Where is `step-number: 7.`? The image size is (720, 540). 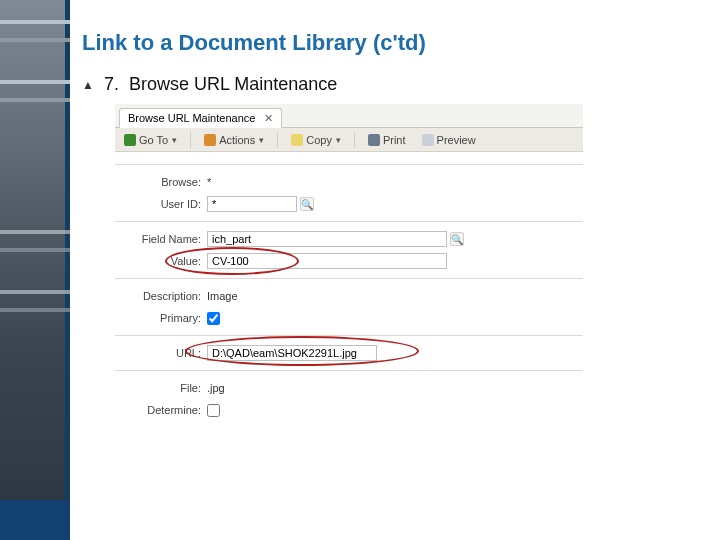 step-number: 7. is located at coordinates (112, 84).